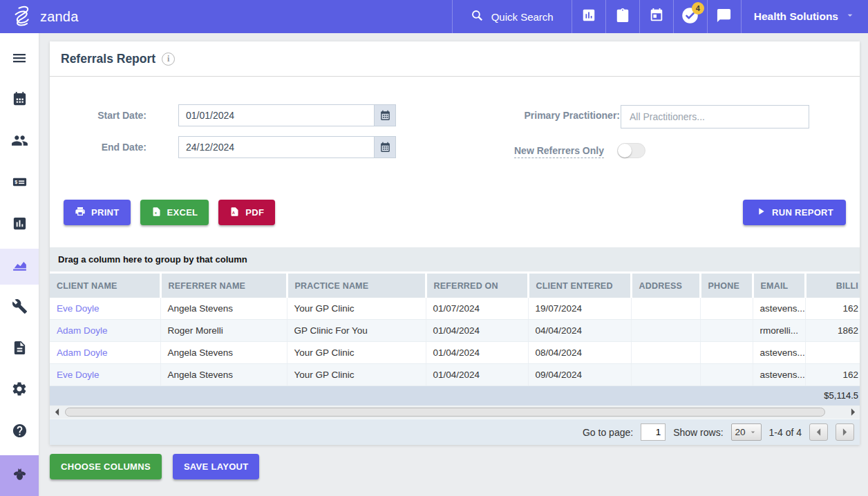 The width and height of the screenshot is (868, 496). Describe the element at coordinates (666, 309) in the screenshot. I see `address-cell` at that location.